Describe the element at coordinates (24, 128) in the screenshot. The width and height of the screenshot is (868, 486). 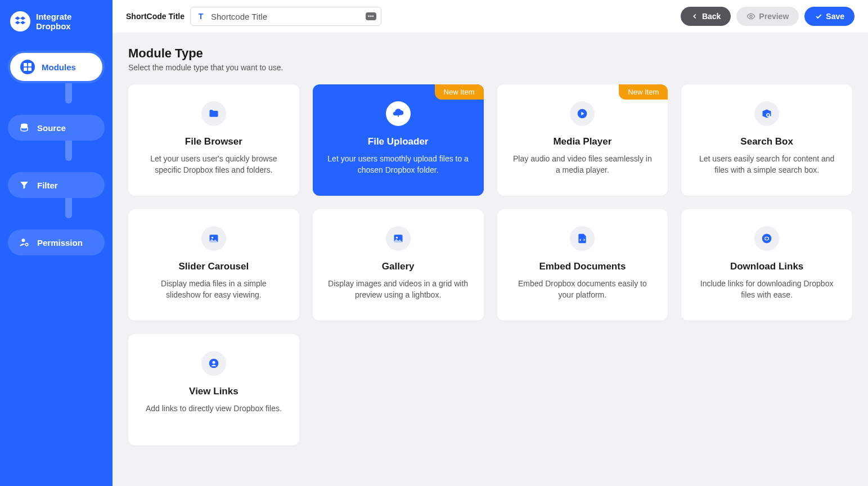
I see `database-icon` at that location.